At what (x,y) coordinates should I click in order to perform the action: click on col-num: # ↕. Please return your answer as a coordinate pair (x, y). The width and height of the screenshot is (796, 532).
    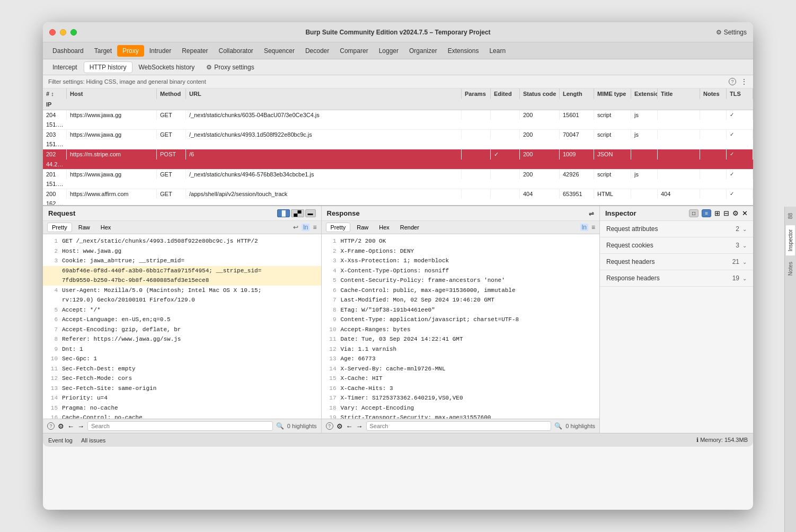
    Looking at the image, I should click on (55, 94).